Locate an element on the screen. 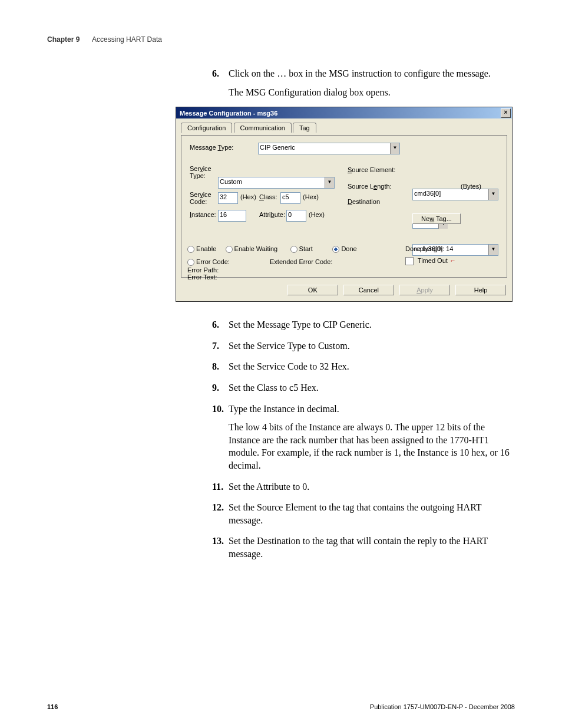 The width and height of the screenshot is (562, 728). service-type-dropdown: Custom ▼ is located at coordinates (276, 183).